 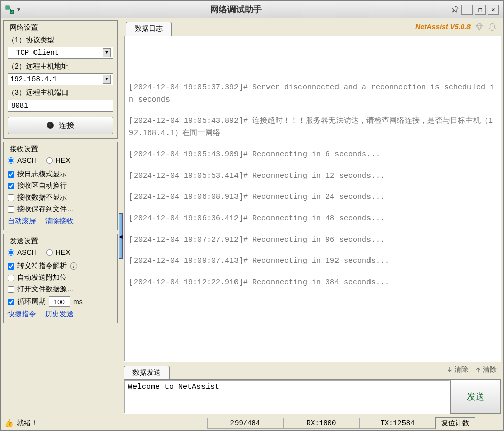 What do you see at coordinates (475, 10) in the screenshot?
I see `titlebar-controls: — □ ×` at bounding box center [475, 10].